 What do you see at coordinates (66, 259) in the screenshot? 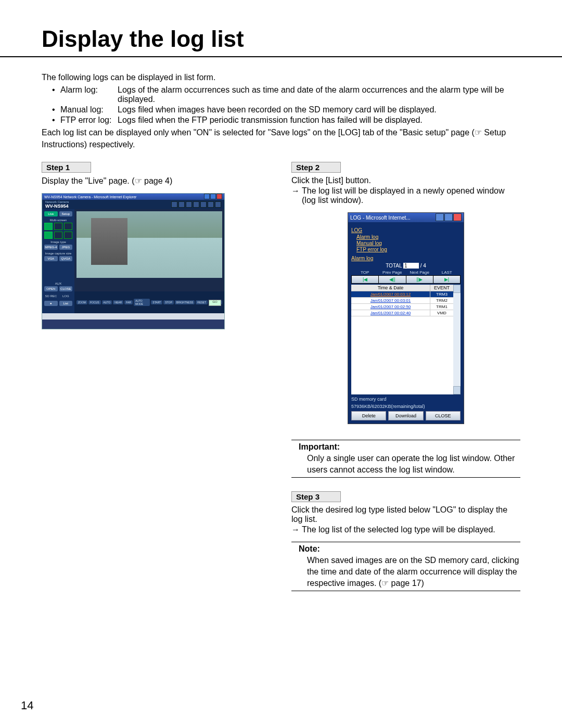
I see `qvga-button: QVGA` at bounding box center [66, 259].